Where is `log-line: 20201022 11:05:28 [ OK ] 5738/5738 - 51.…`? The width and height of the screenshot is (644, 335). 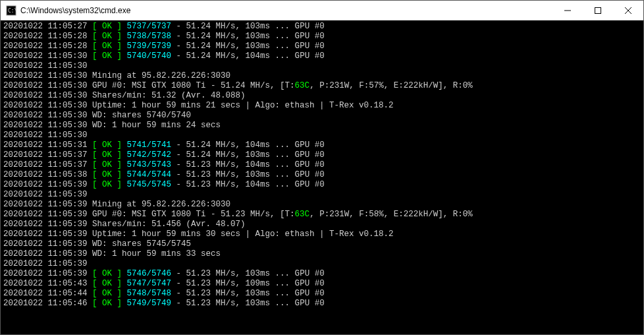
log-line: 20201022 11:05:28 [ OK ] 5738/5738 - 51.… is located at coordinates (322, 37).